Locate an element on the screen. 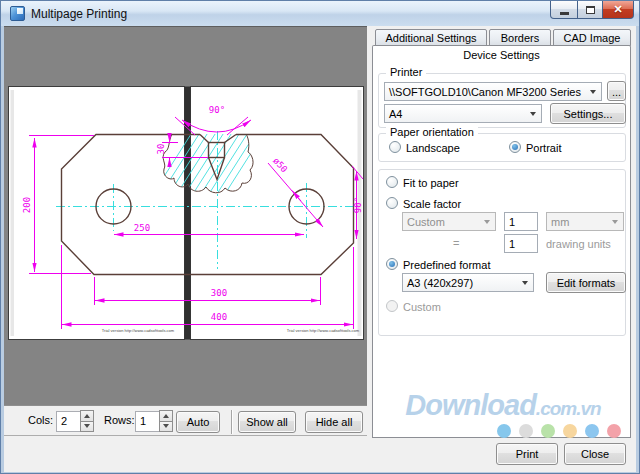  edit-formats-button: Edit formats is located at coordinates (586, 282).